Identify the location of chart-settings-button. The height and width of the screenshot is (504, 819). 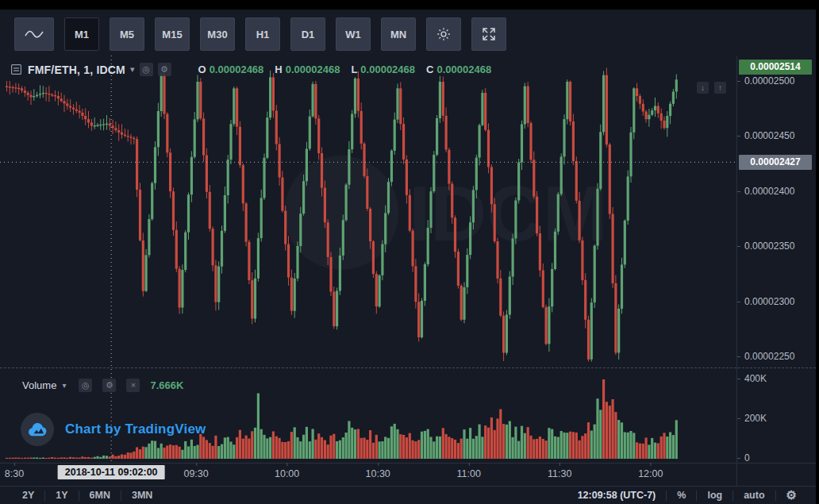
(444, 34).